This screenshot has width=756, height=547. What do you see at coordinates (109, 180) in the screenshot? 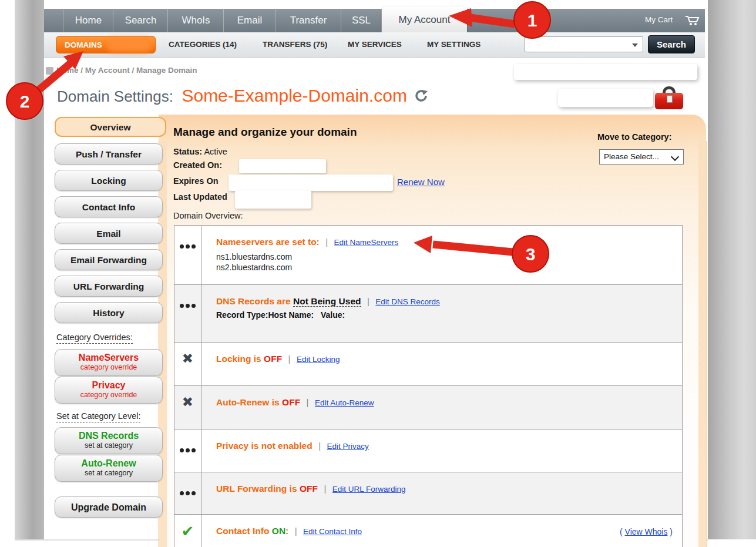
I see `sidebar-tab-locking: Locking` at bounding box center [109, 180].